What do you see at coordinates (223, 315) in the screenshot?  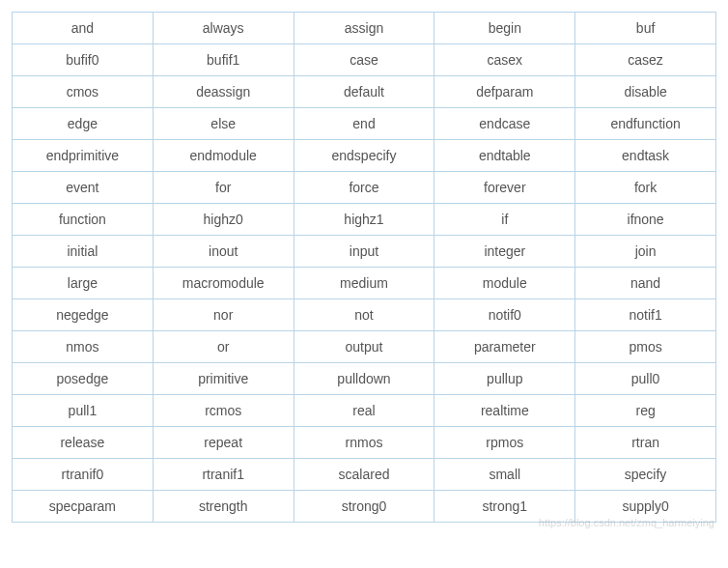 I see `table-cell: nor` at bounding box center [223, 315].